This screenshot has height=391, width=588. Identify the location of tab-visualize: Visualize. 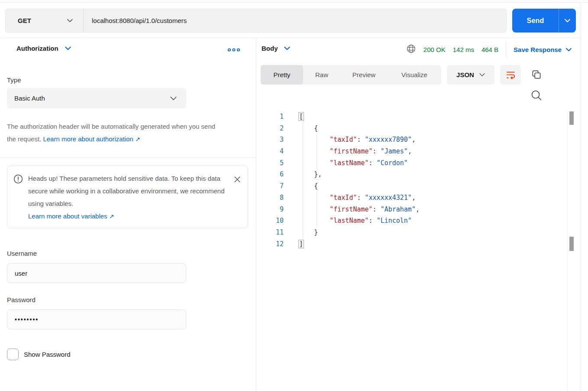
(414, 75).